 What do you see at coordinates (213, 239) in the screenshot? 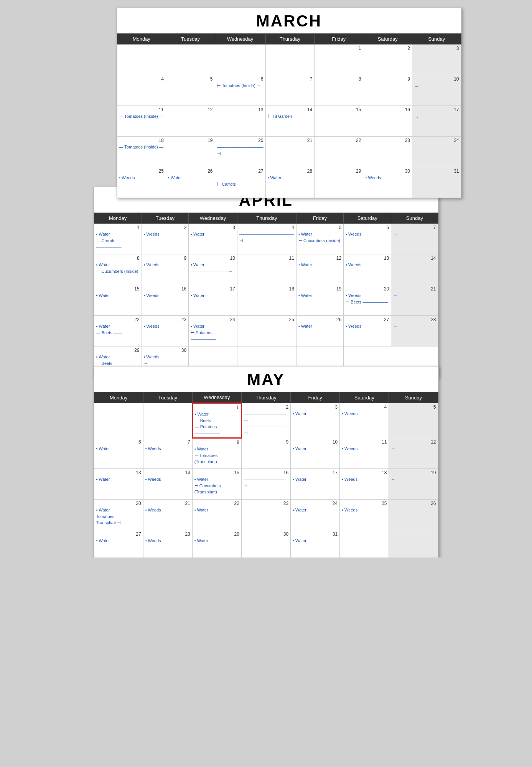
I see `calendar-cell: 3• Water` at bounding box center [213, 239].